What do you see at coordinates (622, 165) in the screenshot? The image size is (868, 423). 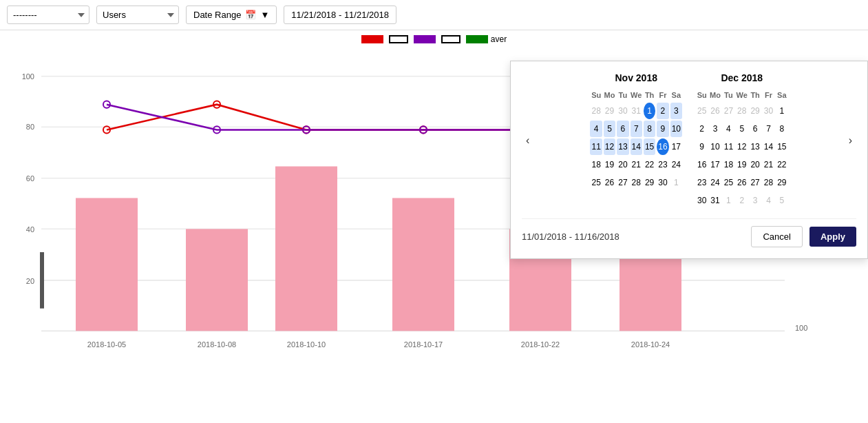 I see `nov-day-20: 20` at bounding box center [622, 165].